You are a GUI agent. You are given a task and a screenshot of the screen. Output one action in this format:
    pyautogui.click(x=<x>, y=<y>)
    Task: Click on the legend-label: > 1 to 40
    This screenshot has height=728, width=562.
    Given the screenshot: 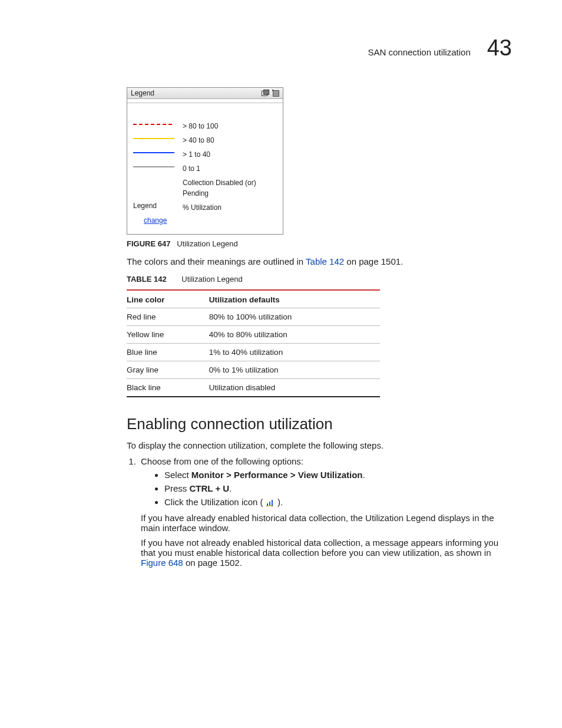 What is the action you would take?
    pyautogui.click(x=197, y=154)
    